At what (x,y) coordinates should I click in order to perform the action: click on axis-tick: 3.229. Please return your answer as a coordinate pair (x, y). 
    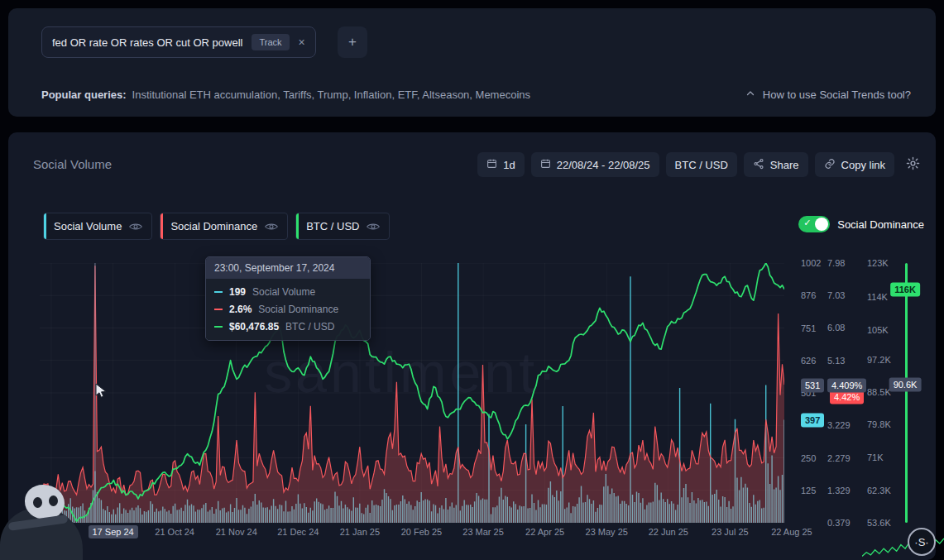
    Looking at the image, I should click on (839, 425).